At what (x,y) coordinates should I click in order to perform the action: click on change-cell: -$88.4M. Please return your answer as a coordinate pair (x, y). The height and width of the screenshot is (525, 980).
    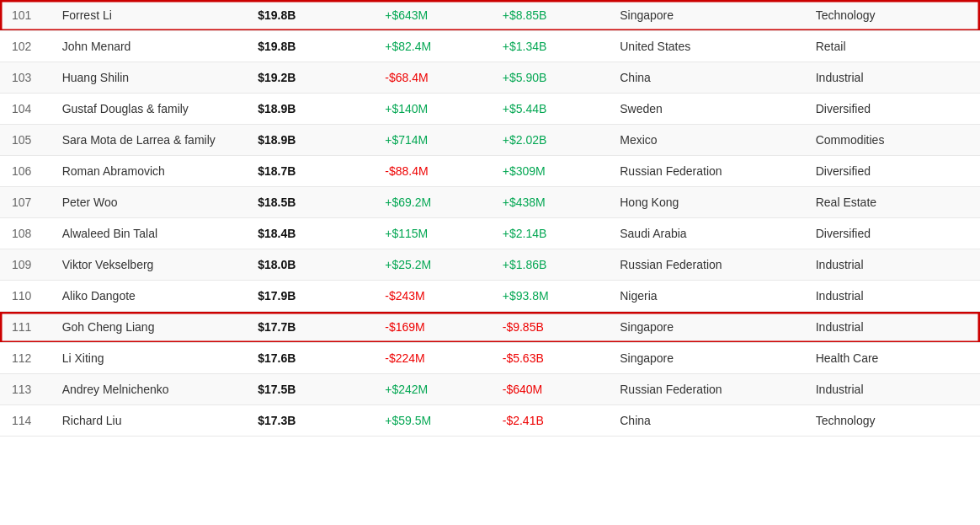
    Looking at the image, I should click on (431, 172).